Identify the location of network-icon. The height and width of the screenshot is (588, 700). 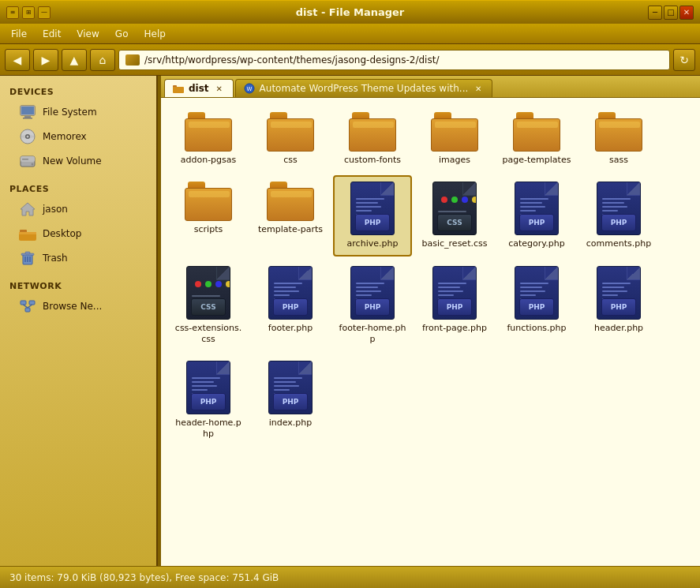
(28, 306).